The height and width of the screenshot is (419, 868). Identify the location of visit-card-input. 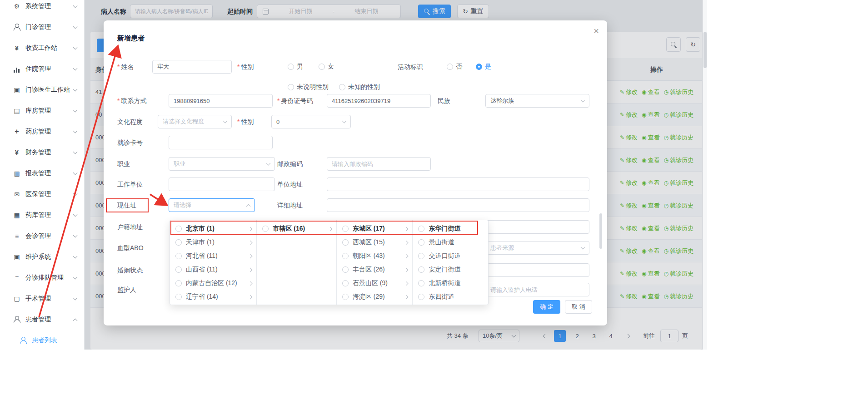
(221, 143).